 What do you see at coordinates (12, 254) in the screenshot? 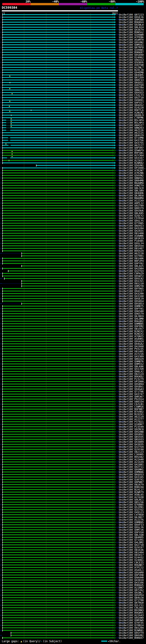
I see `uncovered-query-line` at bounding box center [12, 254].